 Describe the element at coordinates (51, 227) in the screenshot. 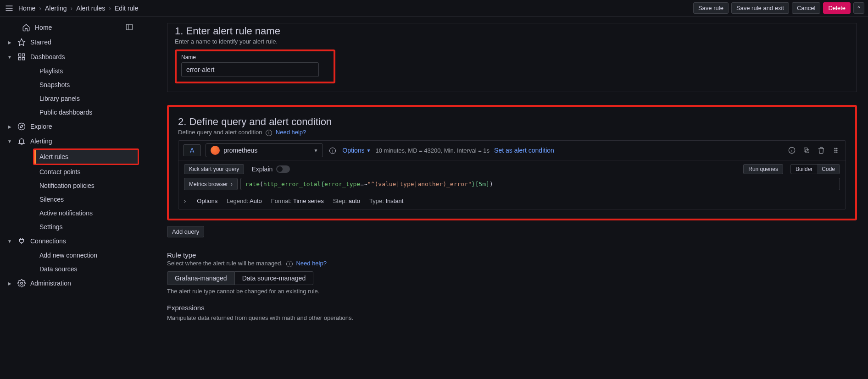

I see `sidebar-item-label: Settings` at that location.